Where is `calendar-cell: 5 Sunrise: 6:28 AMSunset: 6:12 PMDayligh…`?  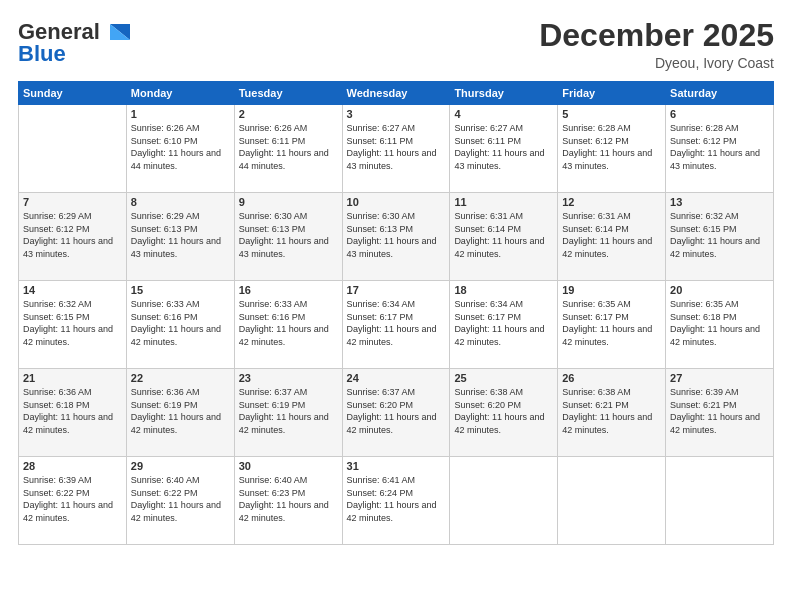 calendar-cell: 5 Sunrise: 6:28 AMSunset: 6:12 PMDayligh… is located at coordinates (612, 149).